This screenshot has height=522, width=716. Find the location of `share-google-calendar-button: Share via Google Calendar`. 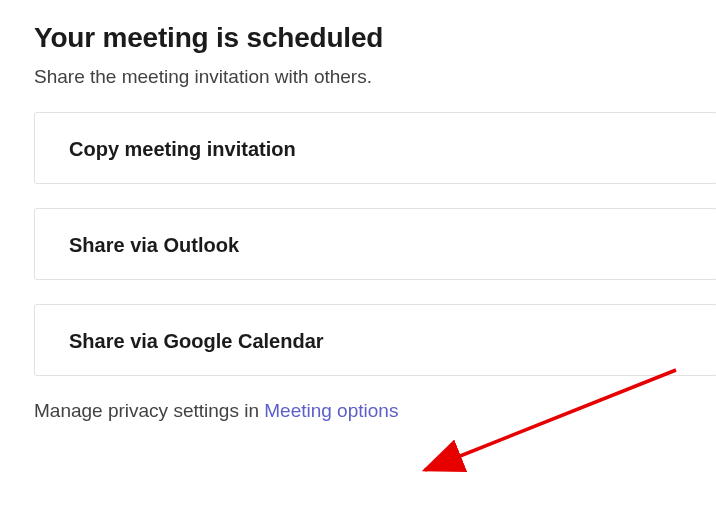

share-google-calendar-button: Share via Google Calendar is located at coordinates (375, 340).